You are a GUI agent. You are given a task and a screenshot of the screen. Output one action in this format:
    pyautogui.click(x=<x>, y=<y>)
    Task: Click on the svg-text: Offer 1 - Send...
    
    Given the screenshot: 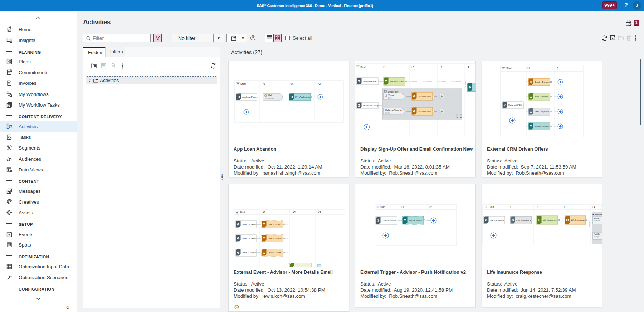 What is the action you would take?
    pyautogui.click(x=250, y=224)
    